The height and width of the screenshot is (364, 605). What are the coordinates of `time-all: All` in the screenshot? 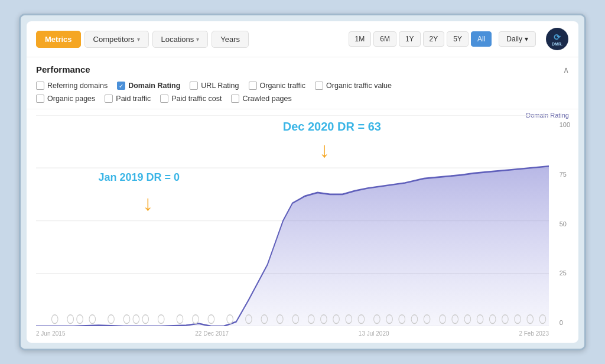 It's located at (481, 39).